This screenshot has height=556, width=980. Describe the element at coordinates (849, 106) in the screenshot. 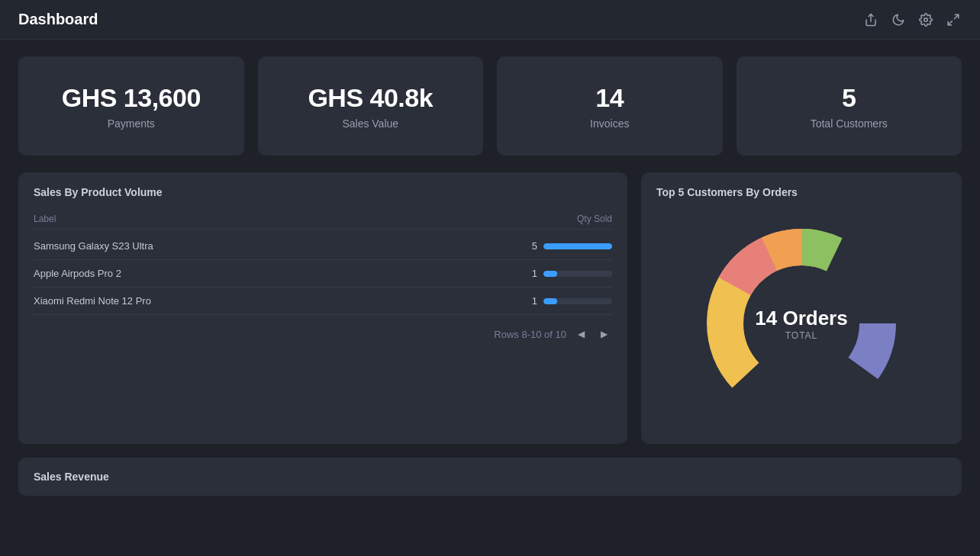

I see `stat-card-customers: 5 Total Customers` at that location.